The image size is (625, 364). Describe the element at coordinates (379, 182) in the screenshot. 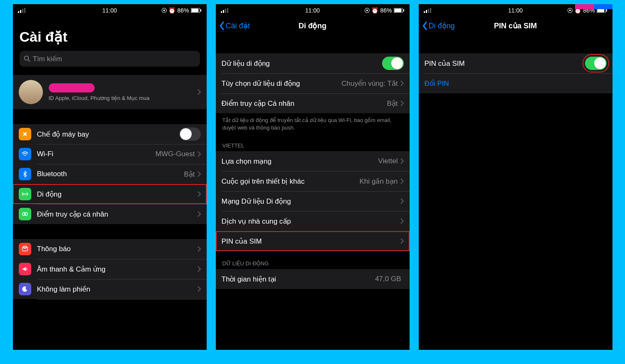

I see `row-value: Khi gần bạn` at that location.